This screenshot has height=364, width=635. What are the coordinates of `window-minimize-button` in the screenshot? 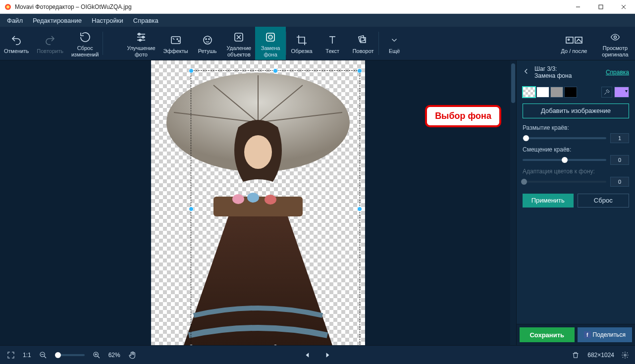 It's located at (578, 7).